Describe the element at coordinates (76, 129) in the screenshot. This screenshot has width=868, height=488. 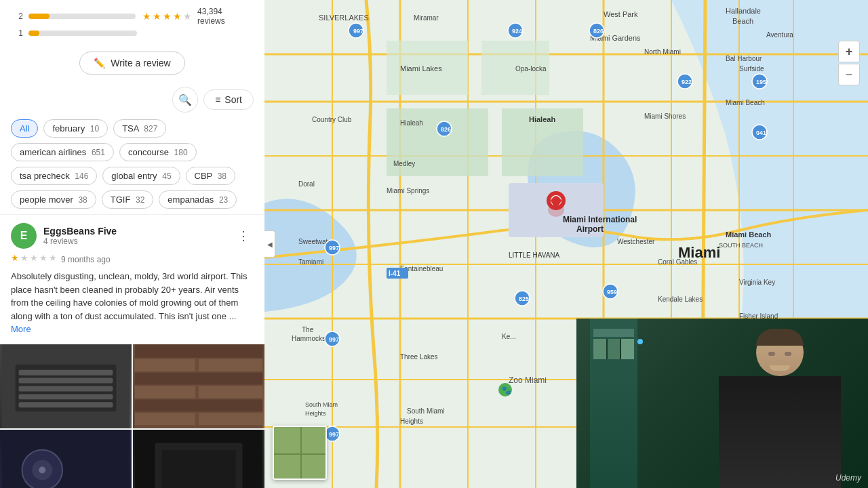
I see `chip-february: february 10` at that location.